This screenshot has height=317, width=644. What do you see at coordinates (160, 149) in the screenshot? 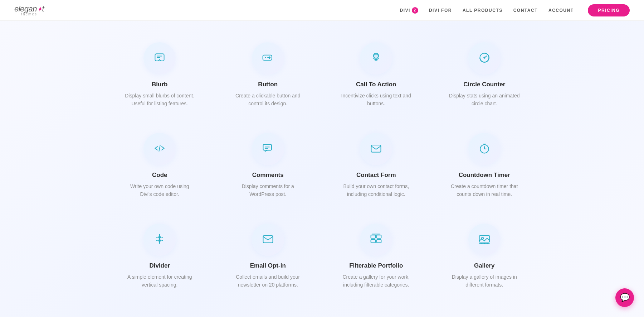
I see `code-icon` at bounding box center [160, 149].